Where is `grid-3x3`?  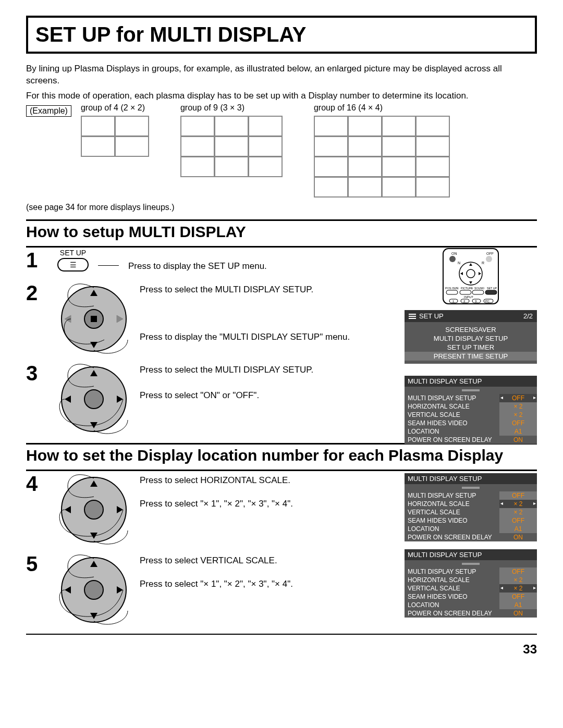
grid-3x3 is located at coordinates (231, 146).